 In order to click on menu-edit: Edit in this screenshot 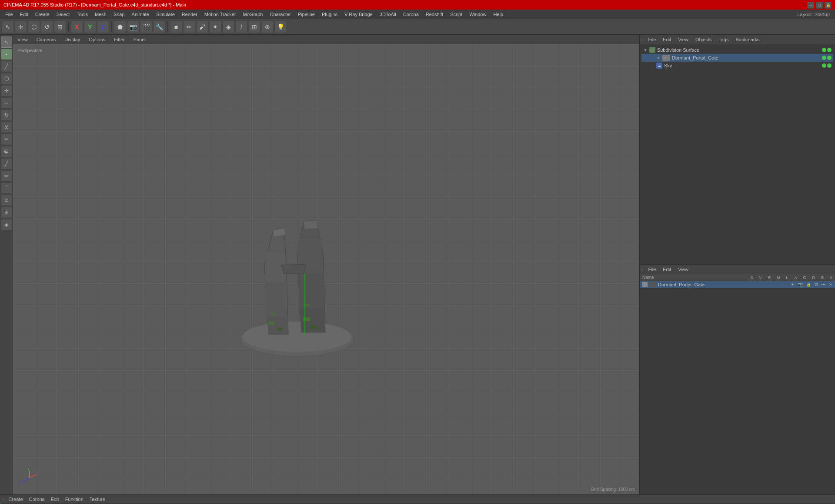, I will do `click(24, 14)`.